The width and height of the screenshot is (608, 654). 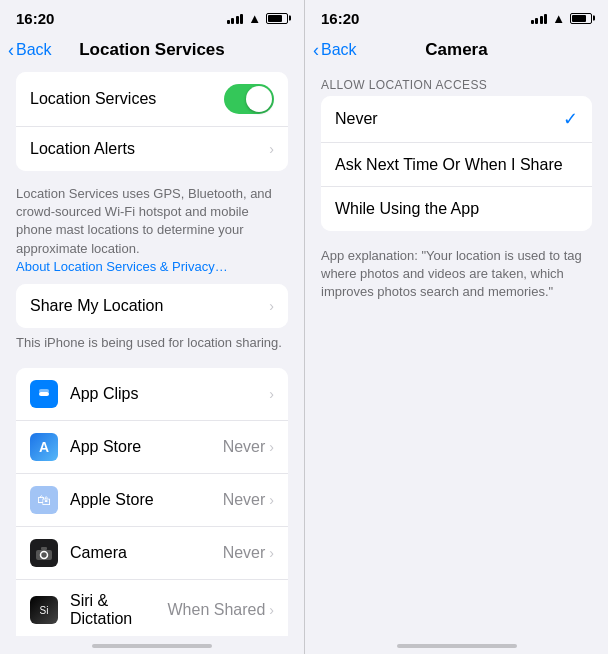 What do you see at coordinates (170, 394) in the screenshot?
I see `app-clips-label: App Clips` at bounding box center [170, 394].